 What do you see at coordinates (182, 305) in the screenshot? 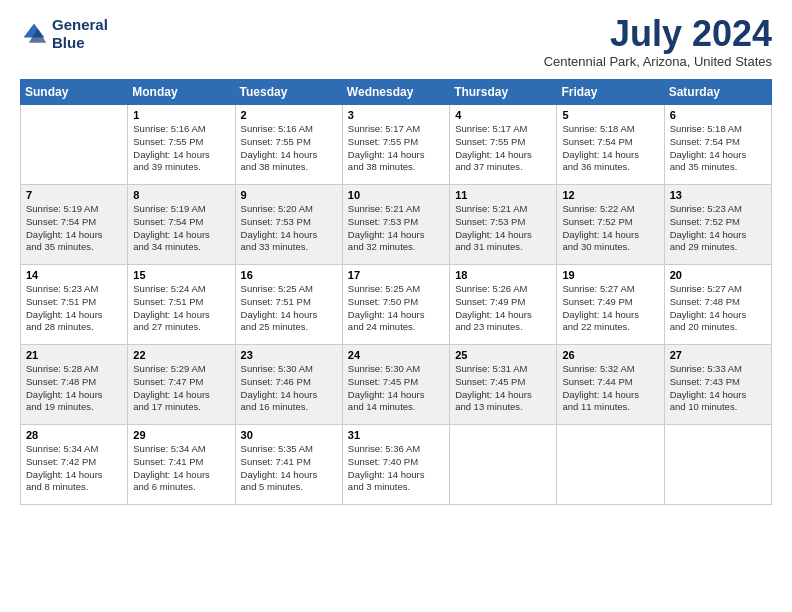
I see `calendar-day-cell: 15Sunrise: 5:24 AMSunset: 7:51 PMDayligh…` at bounding box center [182, 305].